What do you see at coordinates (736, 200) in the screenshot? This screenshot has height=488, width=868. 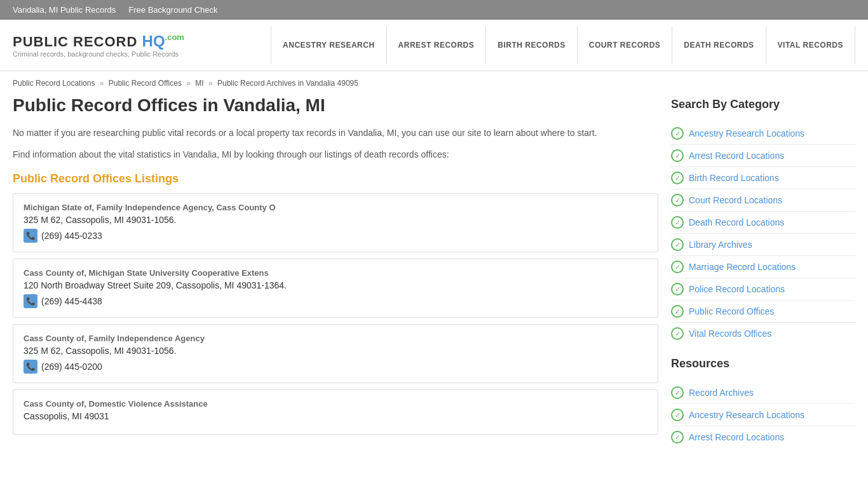 I see `sidebar-item-label: Court Record Locations` at bounding box center [736, 200].